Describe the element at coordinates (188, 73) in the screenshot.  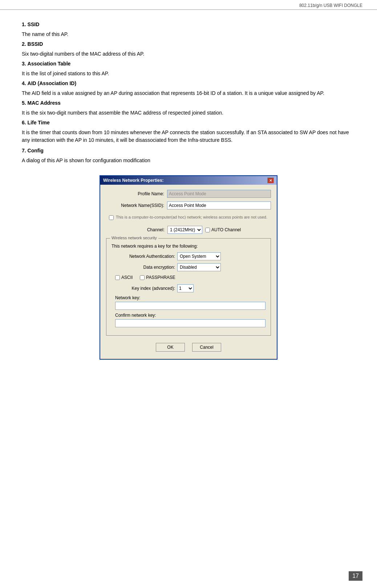
I see `section-3-body: It is the list of joined stations to thi…` at that location.